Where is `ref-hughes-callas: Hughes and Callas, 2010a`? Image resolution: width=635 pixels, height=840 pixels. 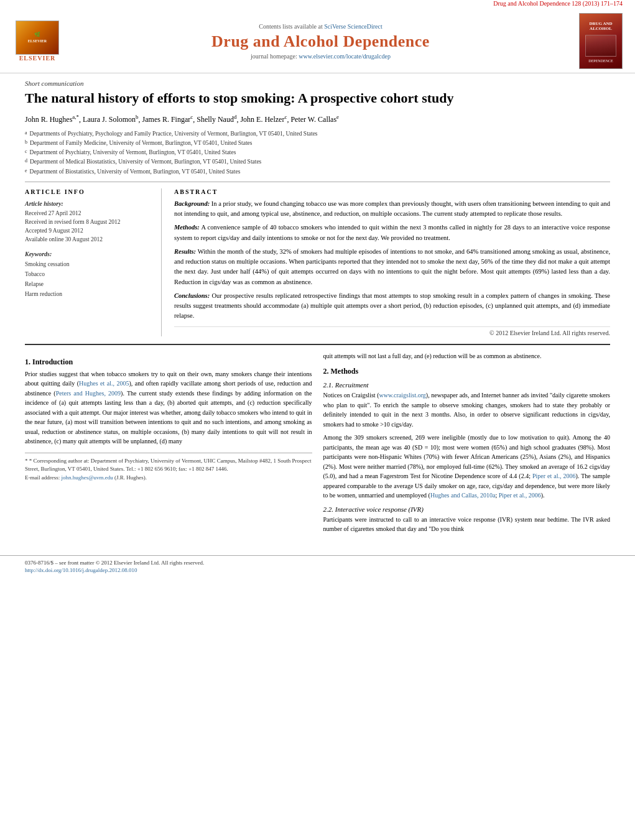
ref-hughes-callas: Hughes and Callas, 2010a is located at coordinates (463, 495).